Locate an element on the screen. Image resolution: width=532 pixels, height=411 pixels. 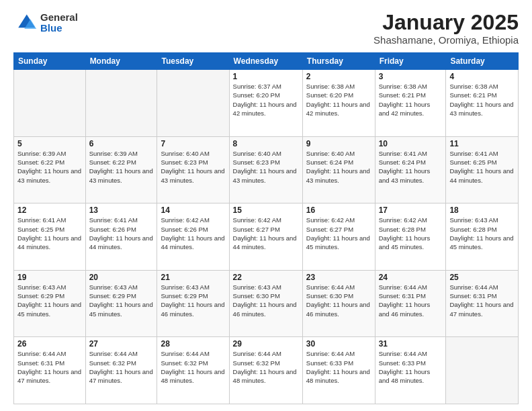
calendar-cell: 8Sunrise: 6:40 AMSunset: 6:23 PMDaylight… is located at coordinates (266, 170).